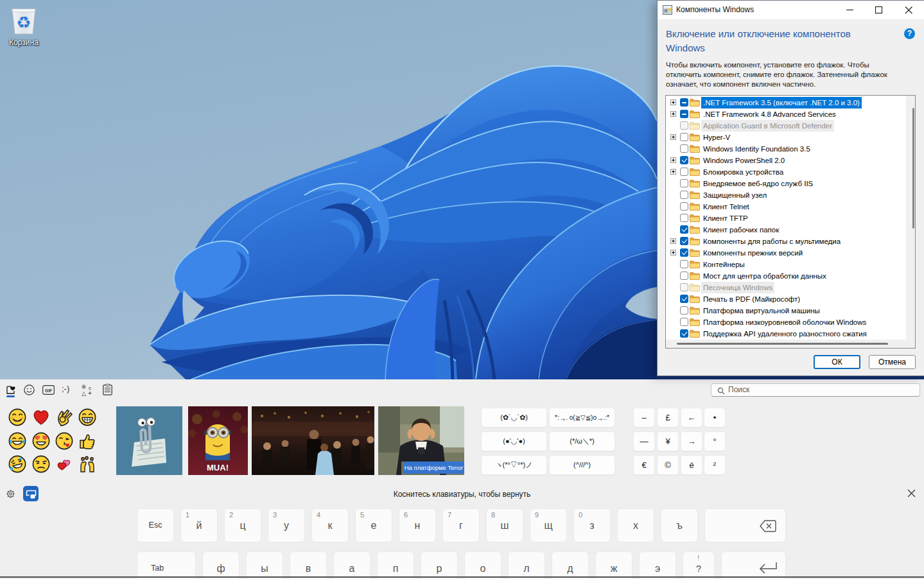  Describe the element at coordinates (49, 390) in the screenshot. I see `svg-text: GIF` at that location.